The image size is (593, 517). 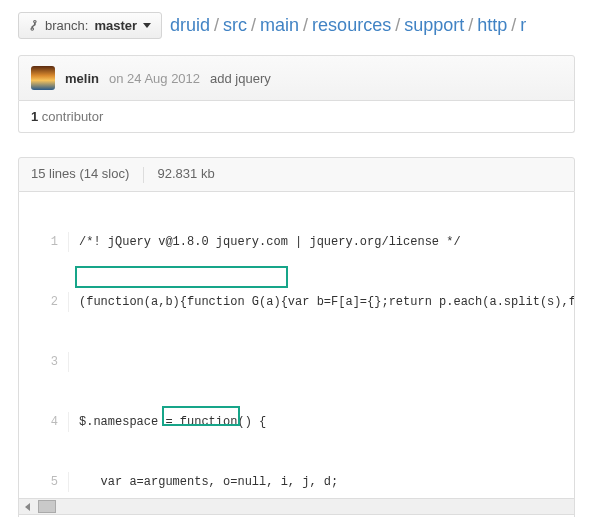 What do you see at coordinates (492, 25) in the screenshot?
I see `breadcrumb-link: http` at bounding box center [492, 25].